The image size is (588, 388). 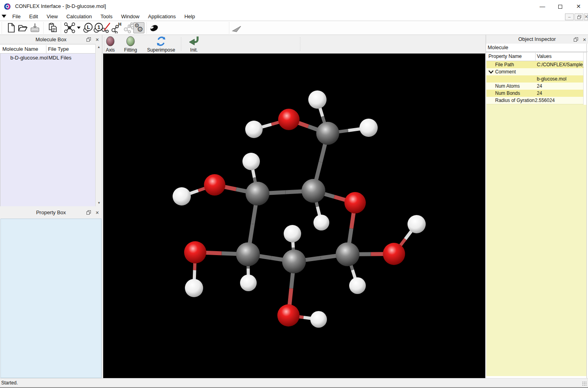 What do you see at coordinates (48, 59) in the screenshot?
I see `molecule-row: b-D-glucose.mol MDL Files` at bounding box center [48, 59].